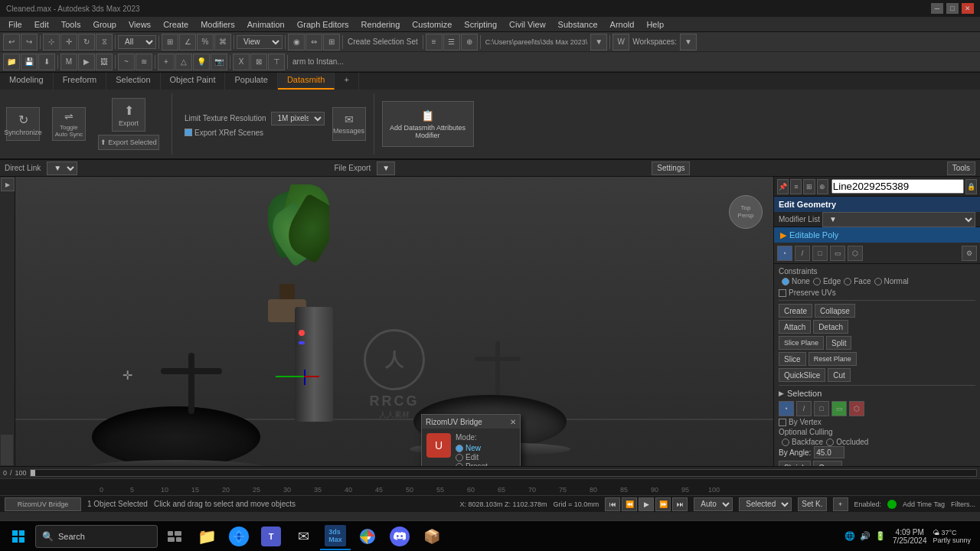  Describe the element at coordinates (175, 536) in the screenshot. I see `task-view-btn` at that location.